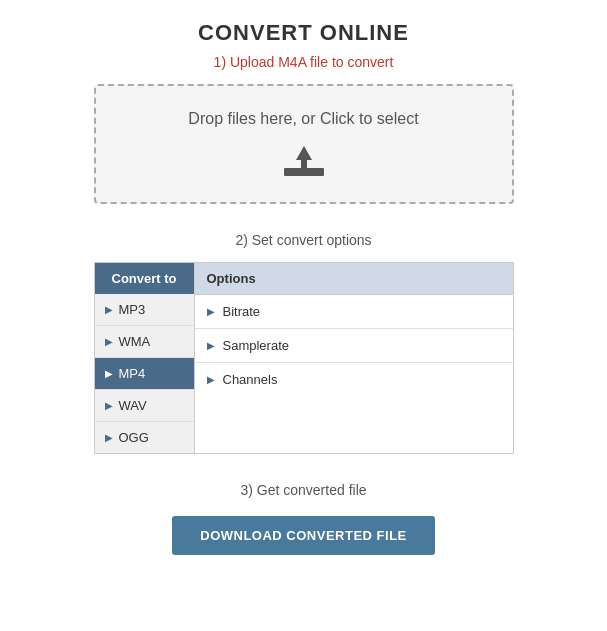 The image size is (607, 631). What do you see at coordinates (144, 438) in the screenshot?
I see `sidebar-item-ogg: ▶ OGG` at bounding box center [144, 438].